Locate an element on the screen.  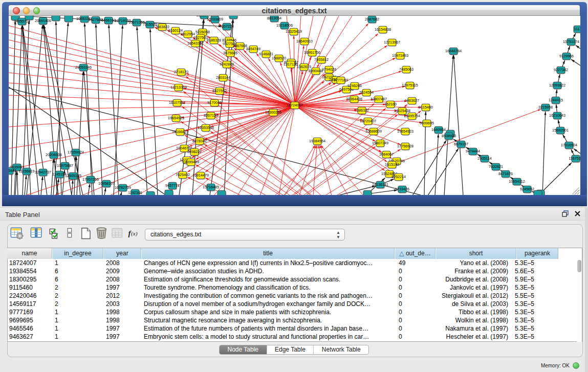
svg-text: 16782759 is located at coordinates (123, 187).